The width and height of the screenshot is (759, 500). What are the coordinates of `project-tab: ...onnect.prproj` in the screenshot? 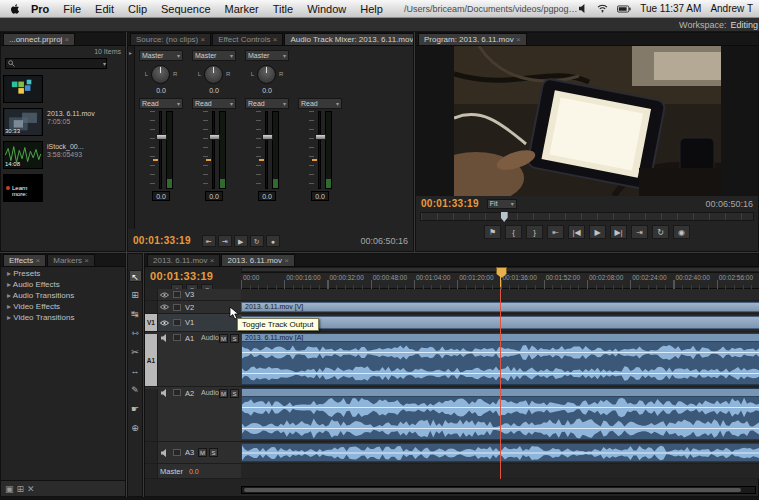 It's located at (39, 39).